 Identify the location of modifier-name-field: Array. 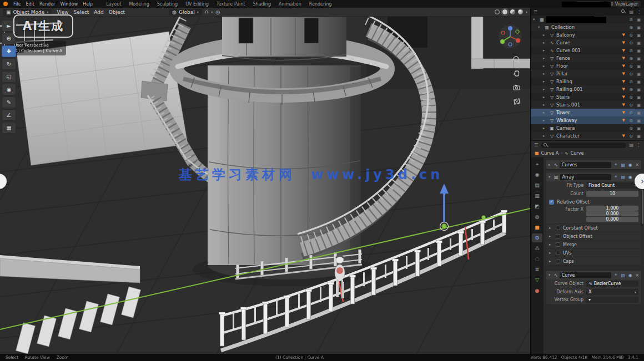
(586, 177).